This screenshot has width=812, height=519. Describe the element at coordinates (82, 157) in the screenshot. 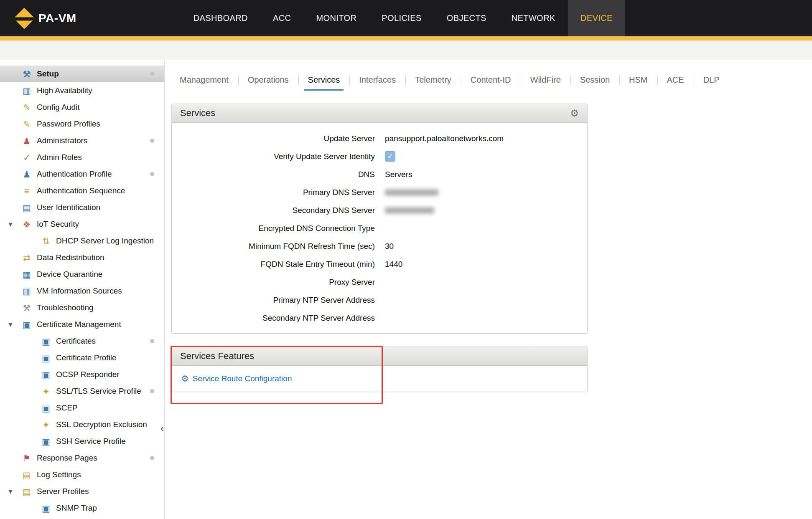

I see `sidebar-item-admin-roles: ✓ Admin Roles` at that location.